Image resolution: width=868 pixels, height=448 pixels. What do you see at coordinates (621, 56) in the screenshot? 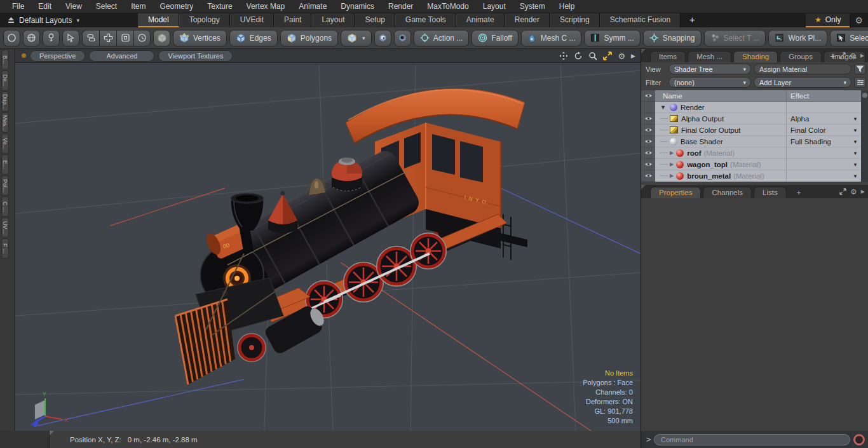
I see `viewport-gear-icon: ⚙` at bounding box center [621, 56].